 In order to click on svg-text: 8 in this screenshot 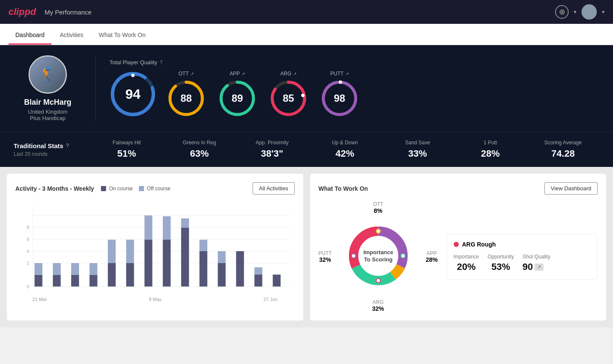, I will do `click(28, 227)`.